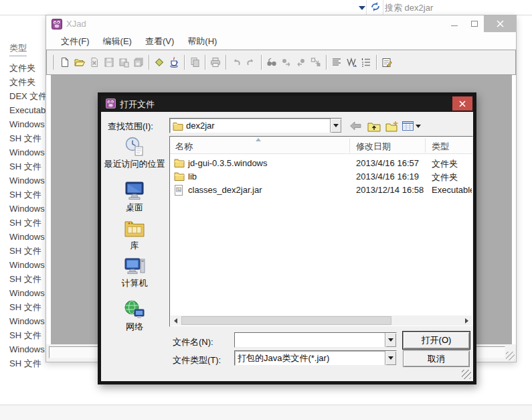 Image resolution: width=532 pixels, height=420 pixels. Describe the element at coordinates (135, 315) in the screenshot. I see `place-network: 网络` at that location.